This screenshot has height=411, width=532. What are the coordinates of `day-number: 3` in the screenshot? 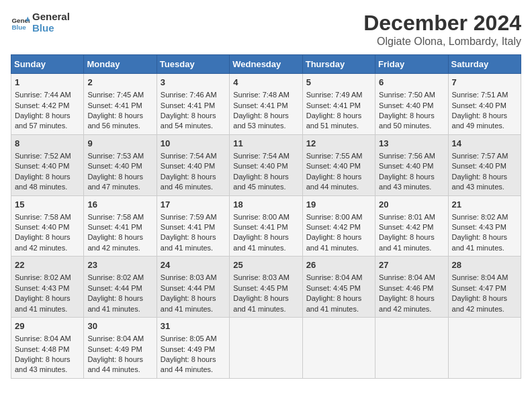 It's located at (193, 83).